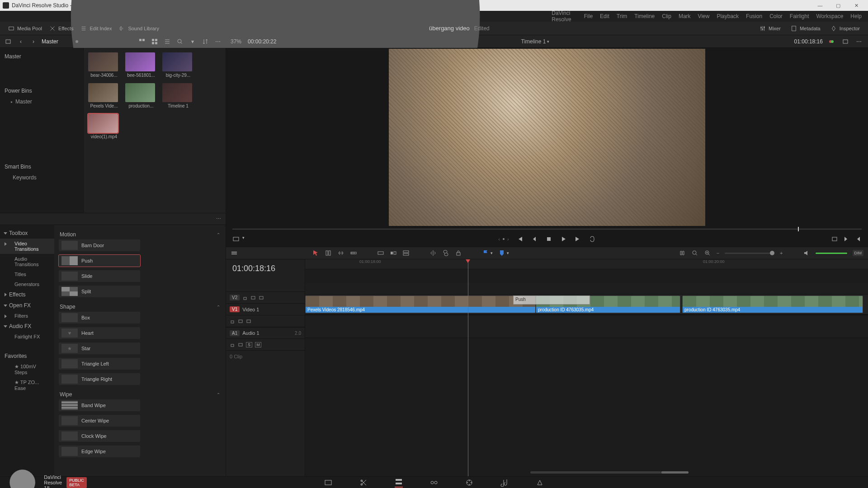  What do you see at coordinates (42, 178) in the screenshot?
I see `smart-bin-keywords: Keywords` at bounding box center [42, 178].